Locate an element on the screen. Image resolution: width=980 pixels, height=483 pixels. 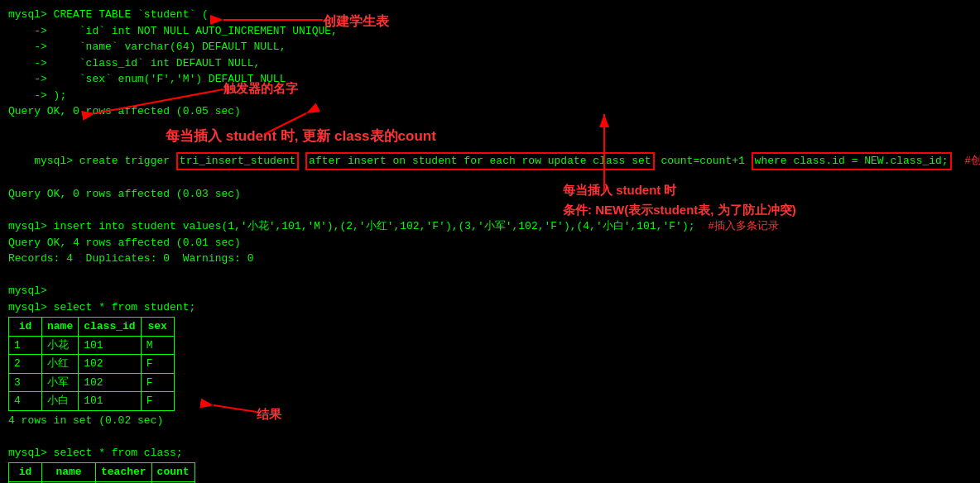
cell: 小红 is located at coordinates (60, 364).